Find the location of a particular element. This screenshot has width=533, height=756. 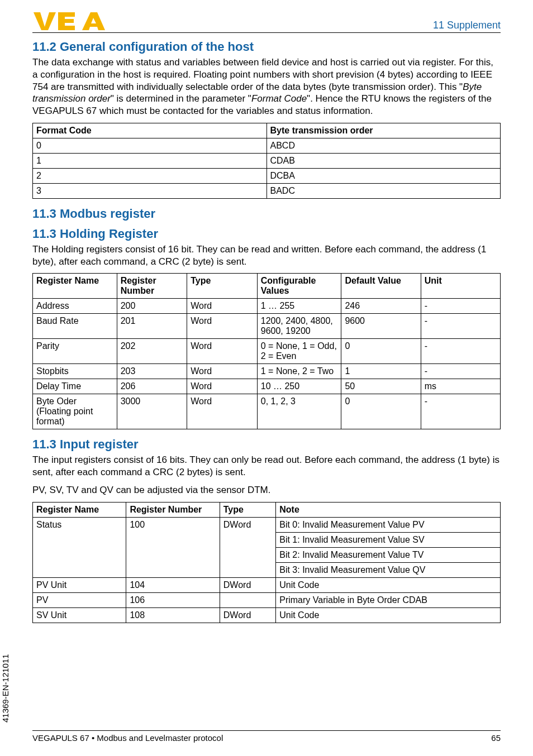

cell: Bit 0: Invalid Measurement Value PV is located at coordinates (388, 525).